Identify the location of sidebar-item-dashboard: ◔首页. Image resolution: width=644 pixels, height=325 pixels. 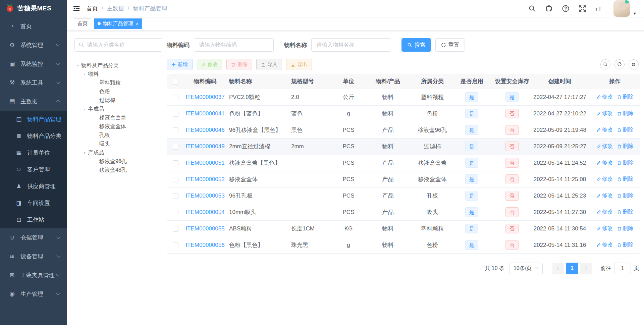
(34, 26).